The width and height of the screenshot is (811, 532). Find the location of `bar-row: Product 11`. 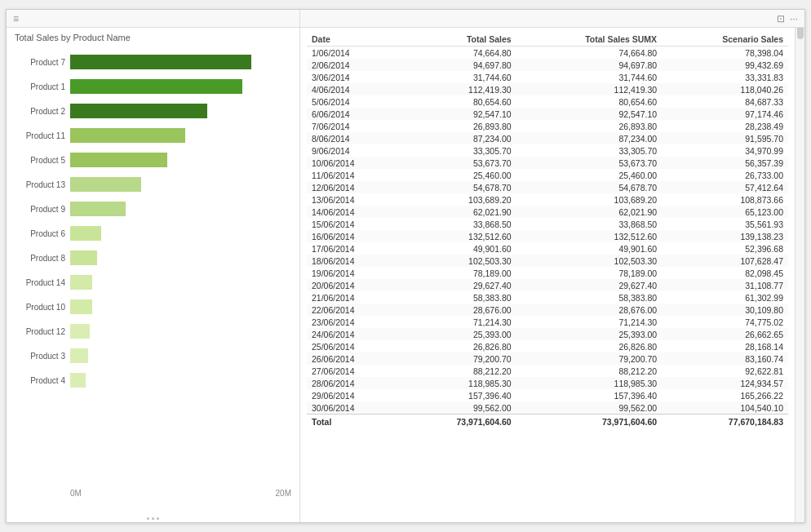

bar-row: Product 11 is located at coordinates (153, 135).